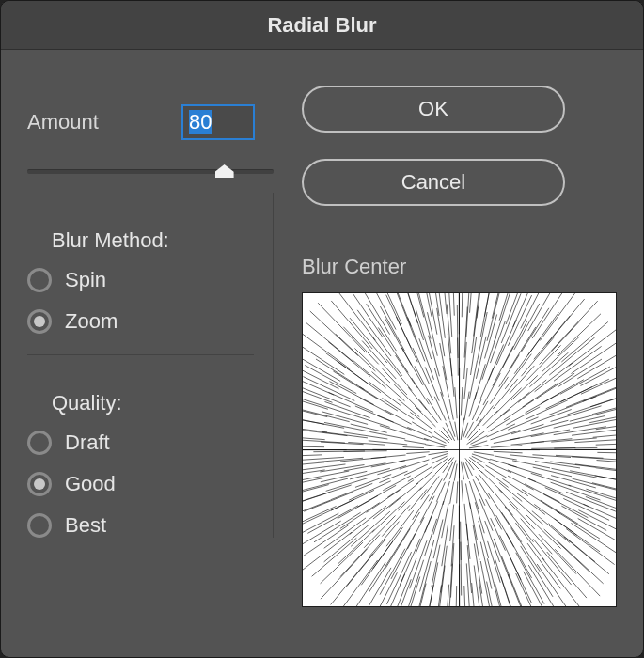  I want to click on blur-method-radio-spin: Spin, so click(141, 280).